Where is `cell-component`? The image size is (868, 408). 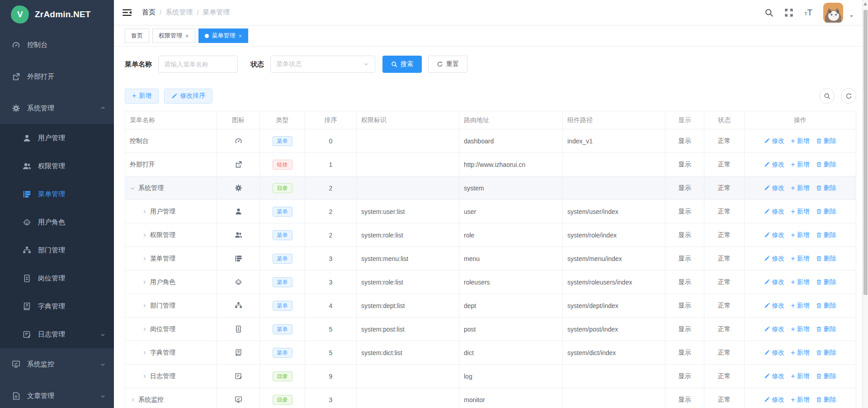
cell-component is located at coordinates (614, 398).